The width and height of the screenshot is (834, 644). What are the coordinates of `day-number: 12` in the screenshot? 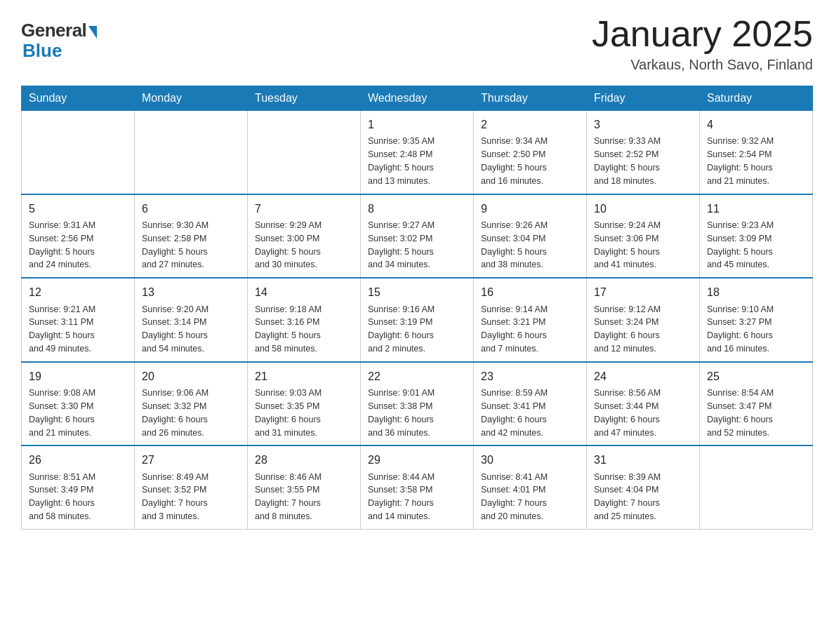 It's located at (78, 292).